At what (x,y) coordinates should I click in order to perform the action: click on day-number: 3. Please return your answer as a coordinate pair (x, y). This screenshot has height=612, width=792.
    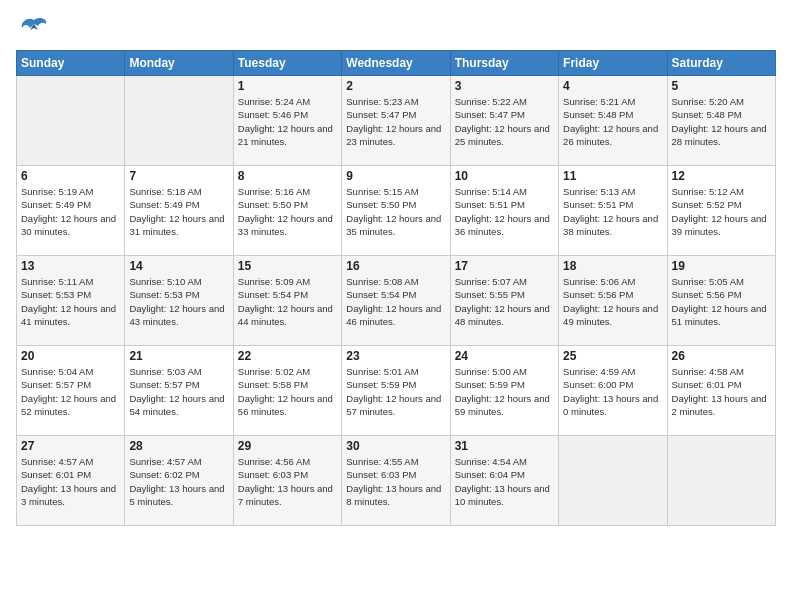
    Looking at the image, I should click on (504, 86).